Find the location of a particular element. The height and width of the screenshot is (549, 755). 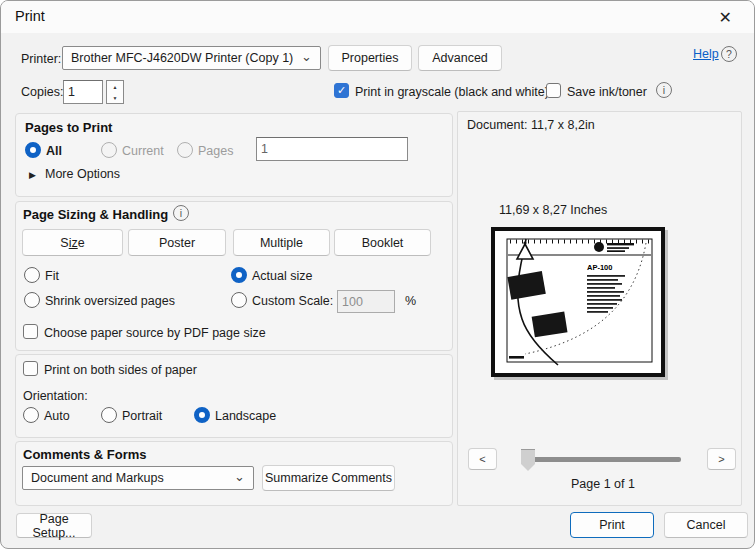

next-page-button: > is located at coordinates (722, 459).